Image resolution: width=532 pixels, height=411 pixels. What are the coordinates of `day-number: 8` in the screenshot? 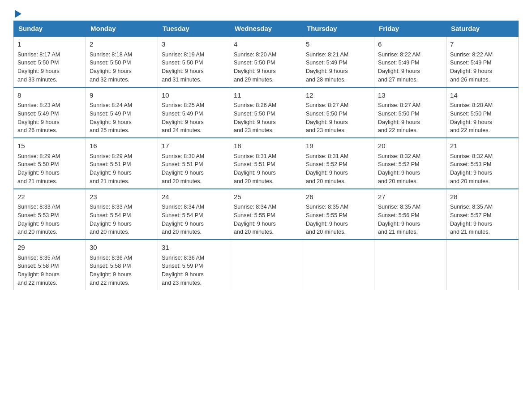 It's located at (50, 96).